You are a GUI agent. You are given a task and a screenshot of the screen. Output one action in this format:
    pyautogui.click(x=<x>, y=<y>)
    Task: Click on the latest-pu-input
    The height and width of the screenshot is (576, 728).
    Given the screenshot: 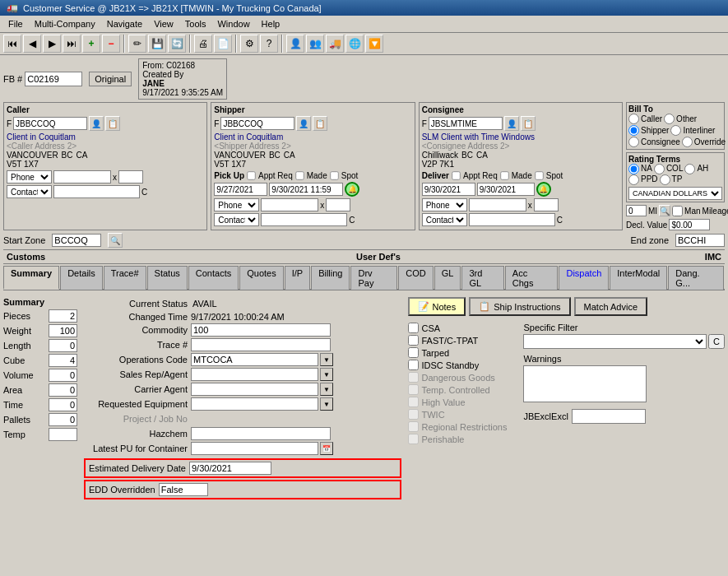 What is the action you would take?
    pyautogui.click(x=255, y=448)
    